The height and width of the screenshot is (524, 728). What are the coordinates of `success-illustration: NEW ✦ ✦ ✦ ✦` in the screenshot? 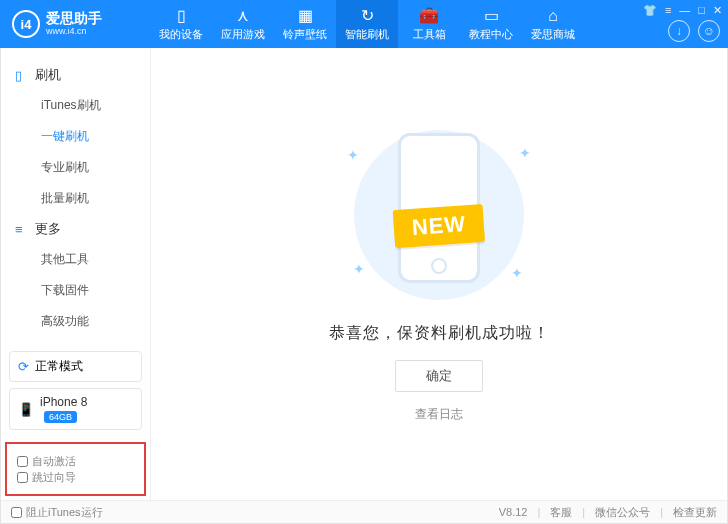 It's located at (439, 215).